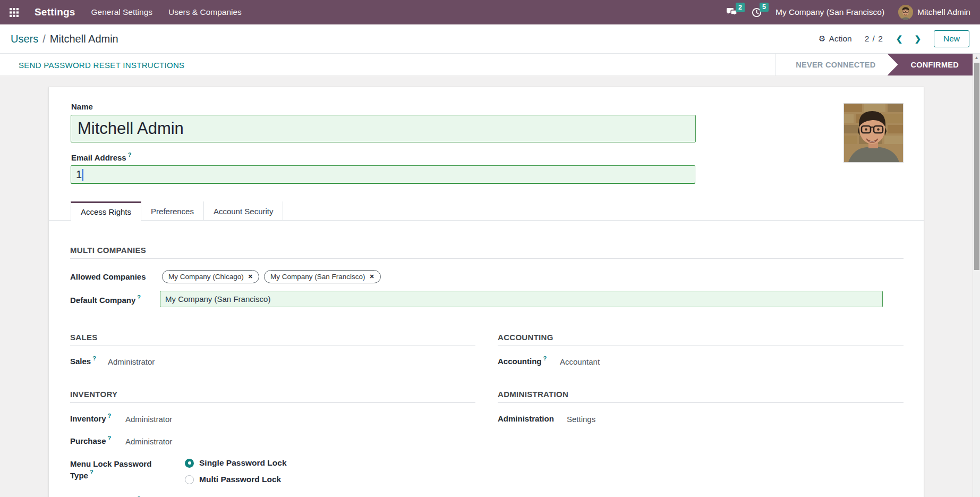  Describe the element at coordinates (900, 39) in the screenshot. I see `chevron-left-icon: ❮` at that location.